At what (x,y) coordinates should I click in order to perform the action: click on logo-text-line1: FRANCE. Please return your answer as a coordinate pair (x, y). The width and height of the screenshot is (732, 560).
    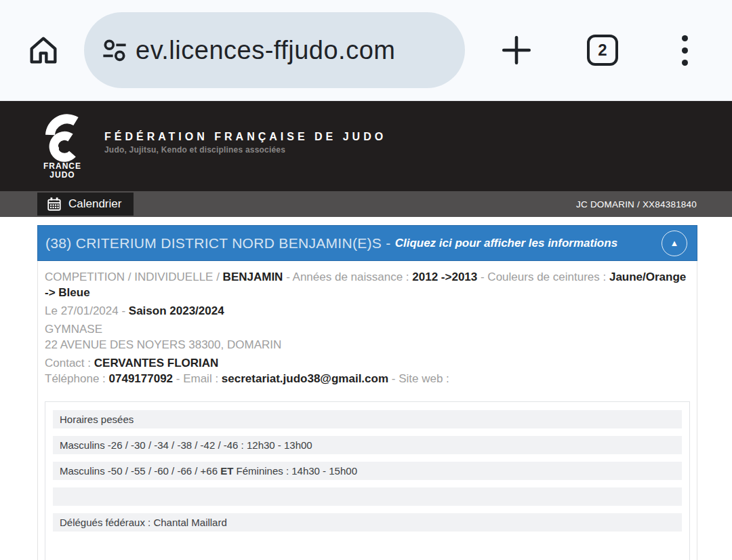
    Looking at the image, I should click on (62, 167).